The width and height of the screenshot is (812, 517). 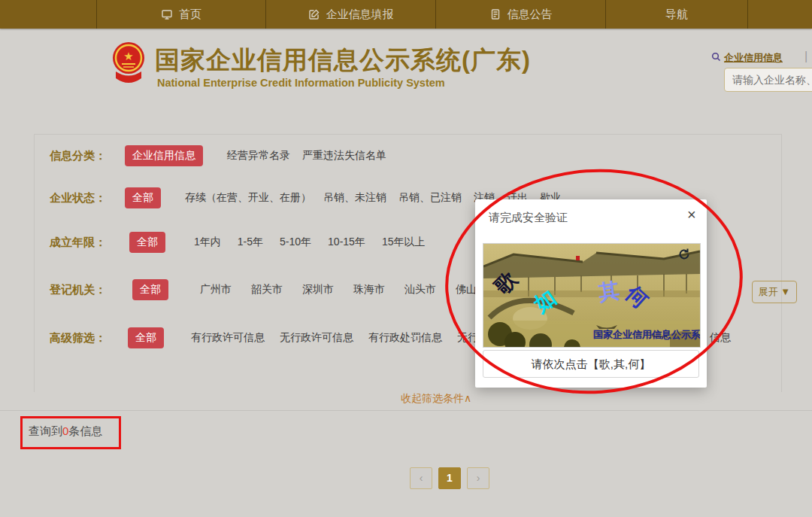 What do you see at coordinates (216, 290) in the screenshot?
I see `filter-option: 广州市` at bounding box center [216, 290].